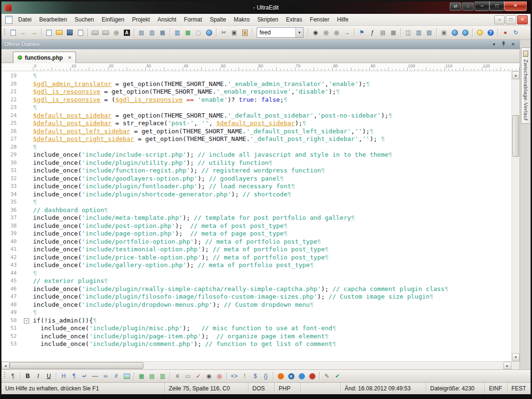 The image size is (532, 399). Describe the element at coordinates (343, 20) in the screenshot. I see `menu-item-hilfe: Hilfe` at that location.